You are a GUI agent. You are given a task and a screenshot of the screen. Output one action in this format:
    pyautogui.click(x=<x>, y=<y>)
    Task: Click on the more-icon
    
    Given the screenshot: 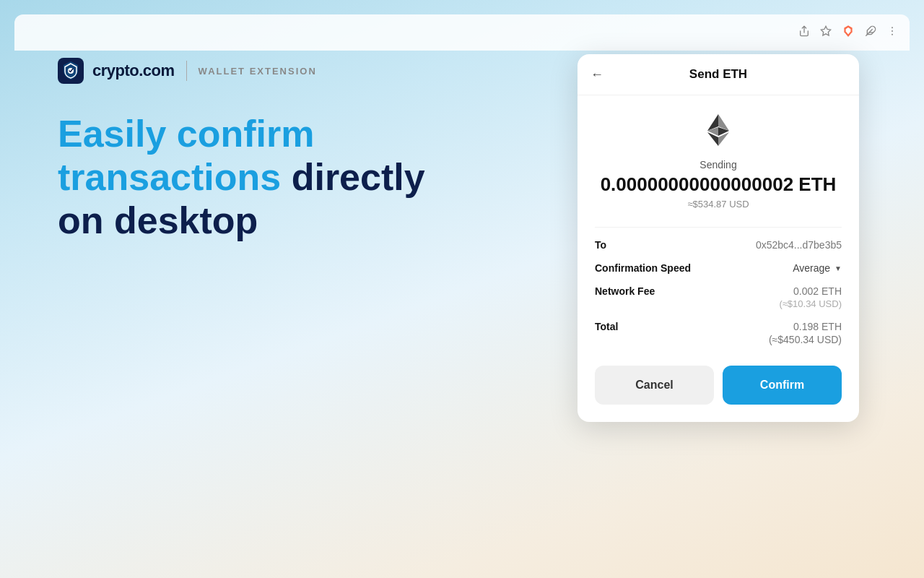 What is the action you would take?
    pyautogui.click(x=892, y=33)
    